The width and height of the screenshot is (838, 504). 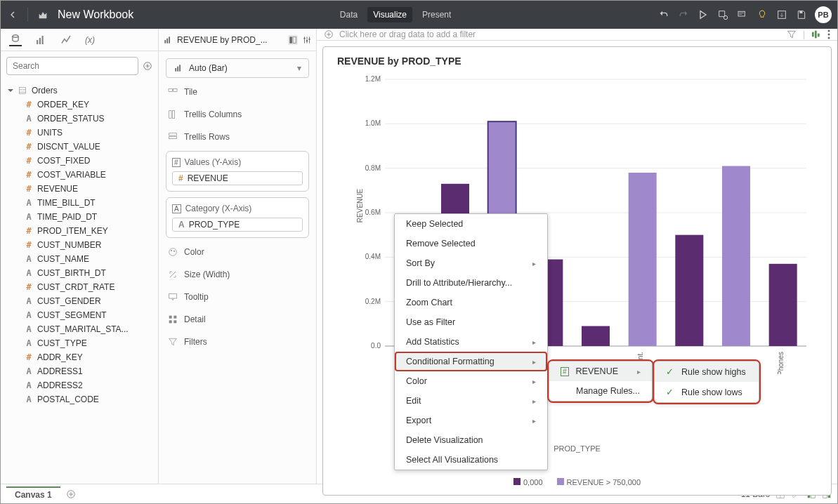 I want to click on chart-legend: 0,000 REVENUE > 750,000, so click(x=577, y=482).